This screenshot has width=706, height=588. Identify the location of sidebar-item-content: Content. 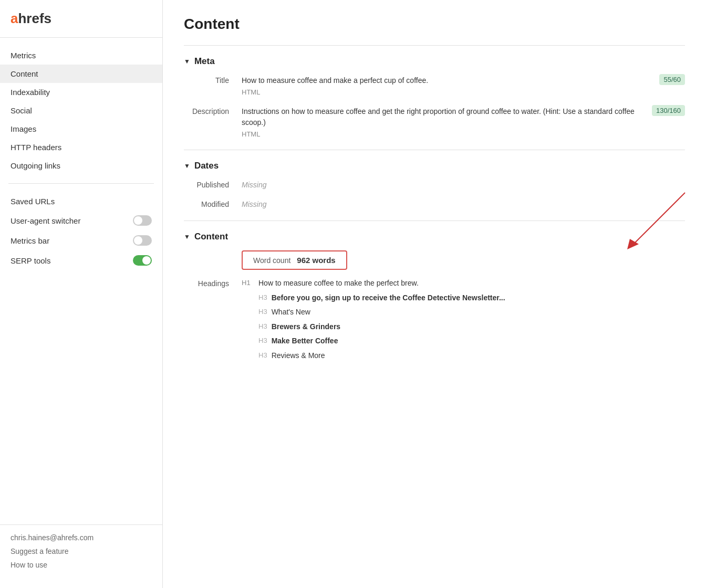
(81, 74).